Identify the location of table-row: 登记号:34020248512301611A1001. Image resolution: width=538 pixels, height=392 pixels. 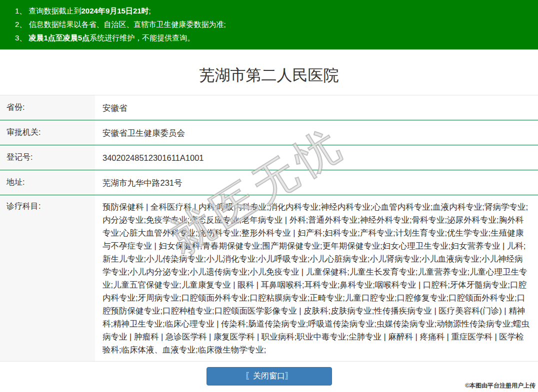
(269, 157).